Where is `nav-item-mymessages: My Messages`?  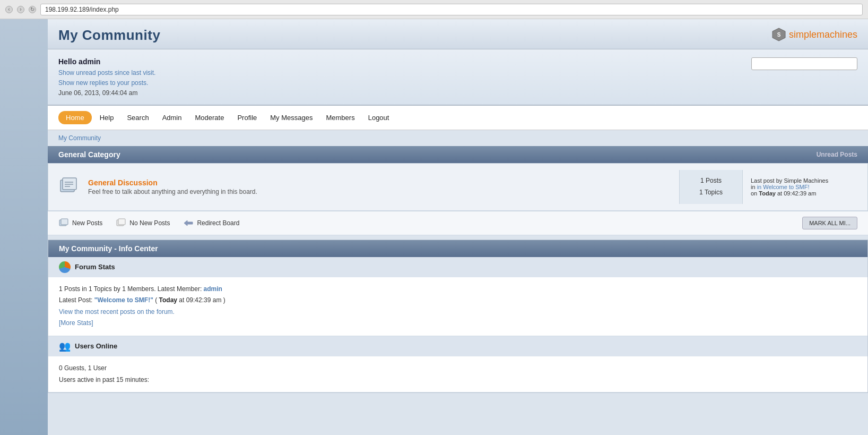
nav-item-mymessages: My Messages is located at coordinates (291, 118).